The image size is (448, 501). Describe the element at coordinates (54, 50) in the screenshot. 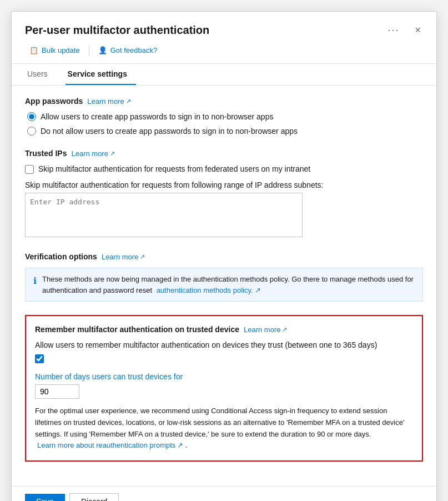

I see `bulk-update-button: 📋 Bulk update` at that location.